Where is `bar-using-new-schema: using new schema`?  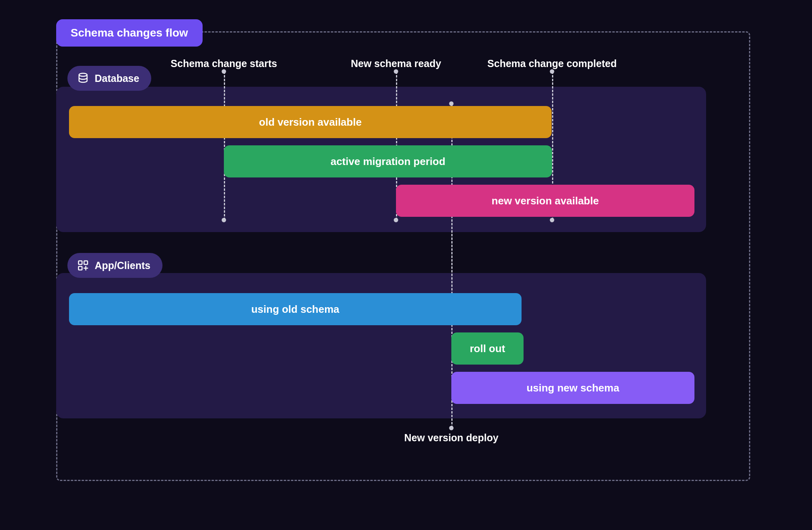 bar-using-new-schema: using new schema is located at coordinates (573, 388).